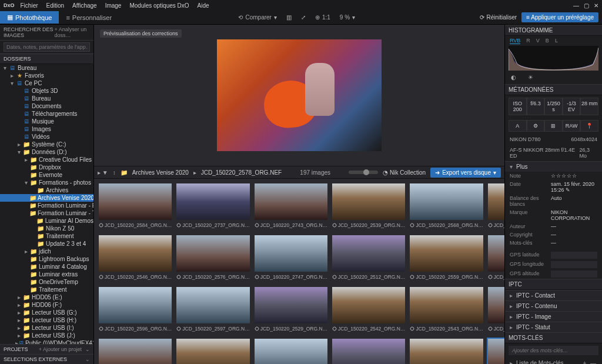 The height and width of the screenshot is (364, 602). I want to click on keyword-list-row: ▸ Liste de Mots-clés + —, so click(554, 361).